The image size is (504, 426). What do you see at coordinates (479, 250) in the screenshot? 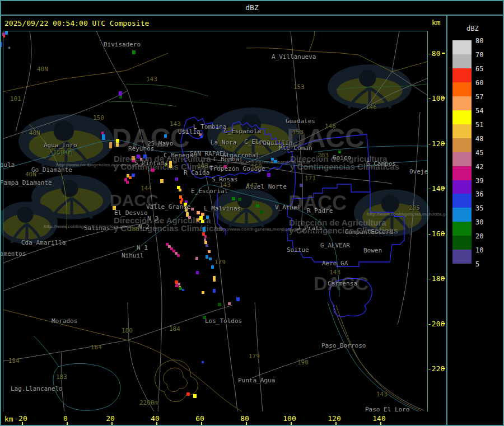
I see `legend-value-label: 10` at bounding box center [479, 250].